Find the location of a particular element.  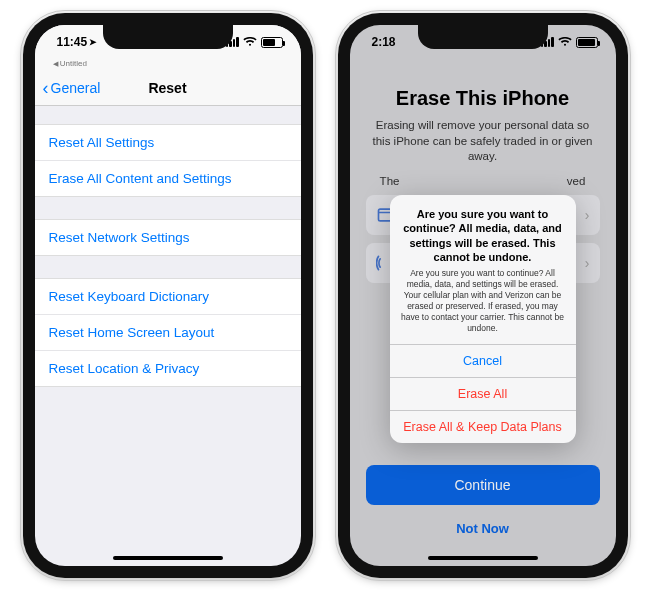

confirm-alert: Are you sure you want to continue? All m… is located at coordinates (483, 319).